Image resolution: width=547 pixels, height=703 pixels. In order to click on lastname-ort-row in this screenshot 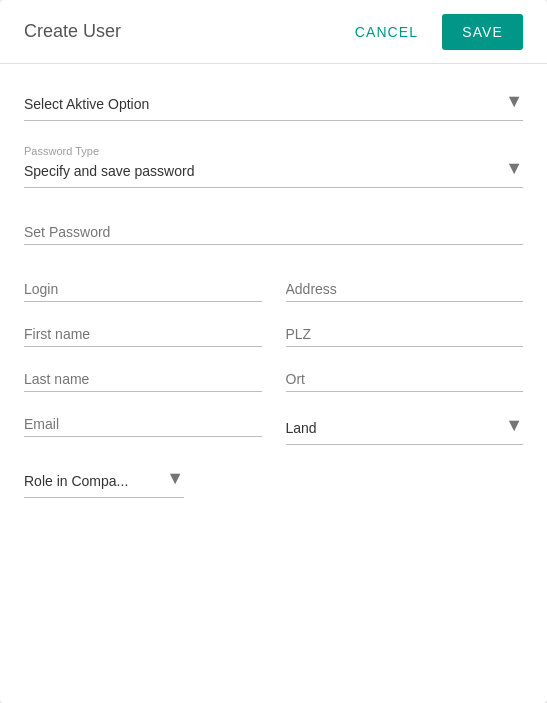, I will do `click(274, 380)`.